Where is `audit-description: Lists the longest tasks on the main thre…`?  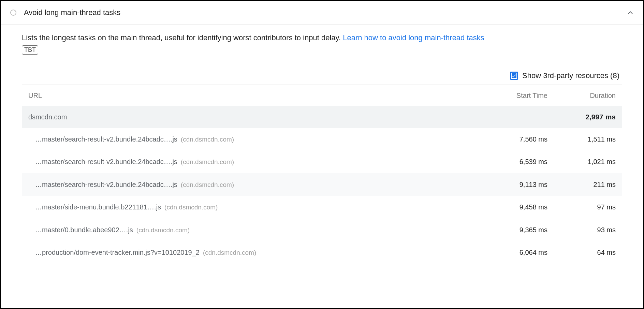
audit-description: Lists the longest tasks on the main thre… is located at coordinates (322, 44).